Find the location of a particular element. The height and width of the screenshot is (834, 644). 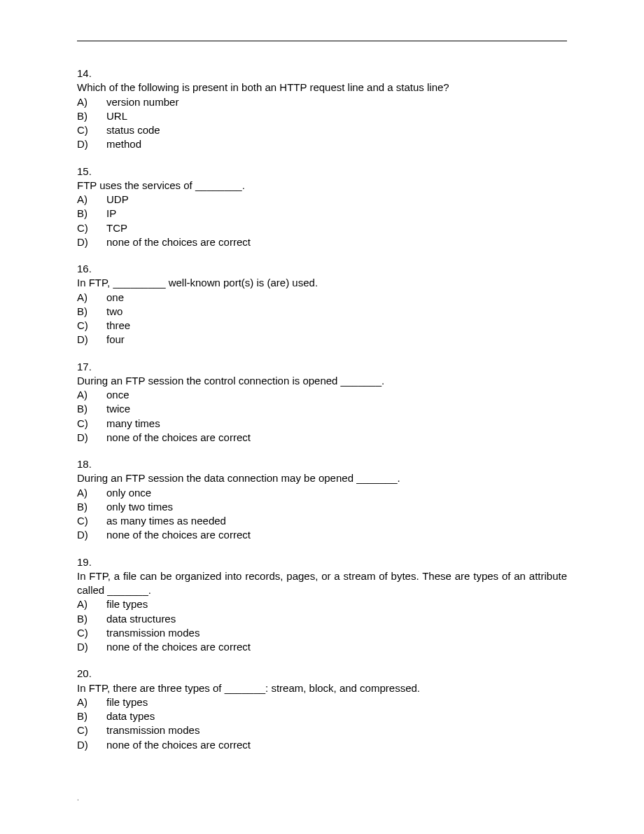

answer-option: A)one is located at coordinates (322, 298).